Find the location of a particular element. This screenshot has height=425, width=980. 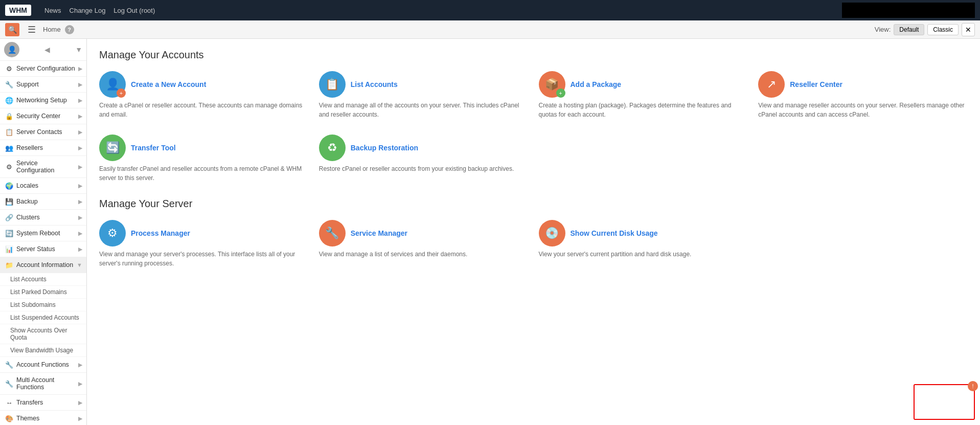

view-classic-button: Classic is located at coordinates (943, 30).